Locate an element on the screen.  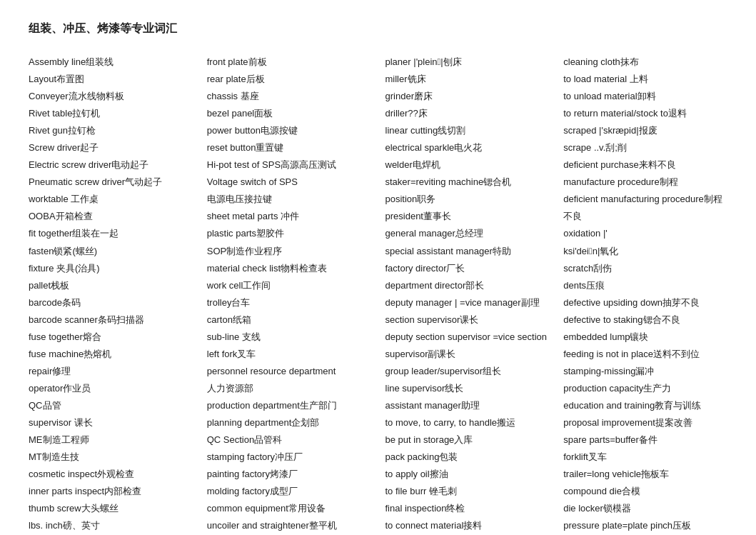
vocabulary-entry: electrical sparkle电火花 is located at coordinates (468, 148).